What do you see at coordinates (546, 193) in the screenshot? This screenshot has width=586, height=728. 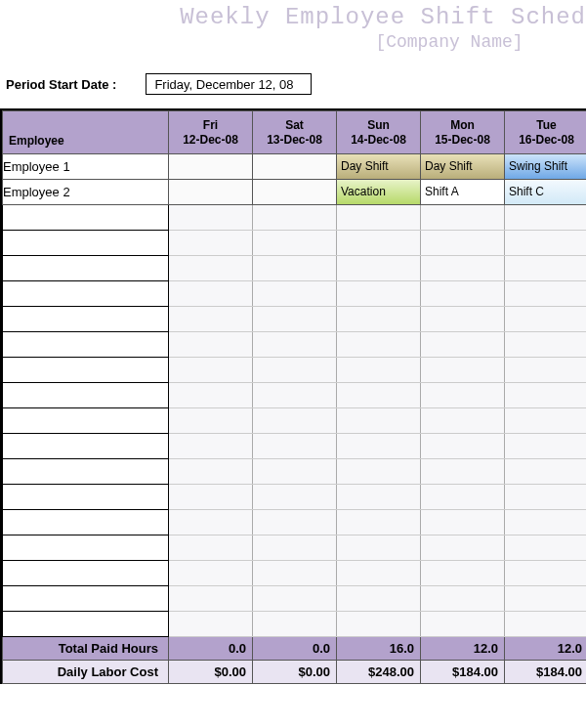 I see `shift-cell: Shift C` at bounding box center [546, 193].